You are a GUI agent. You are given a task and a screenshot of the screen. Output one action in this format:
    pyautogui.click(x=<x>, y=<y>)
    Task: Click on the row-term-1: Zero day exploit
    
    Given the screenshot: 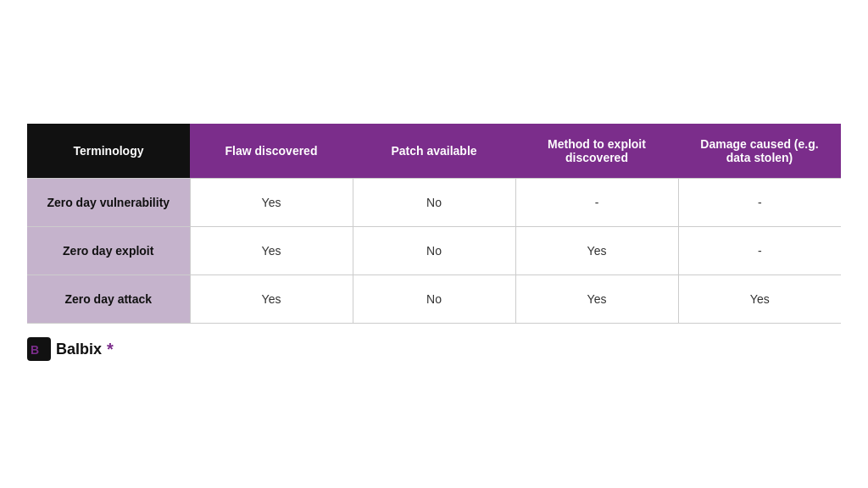 What is the action you would take?
    pyautogui.click(x=108, y=251)
    